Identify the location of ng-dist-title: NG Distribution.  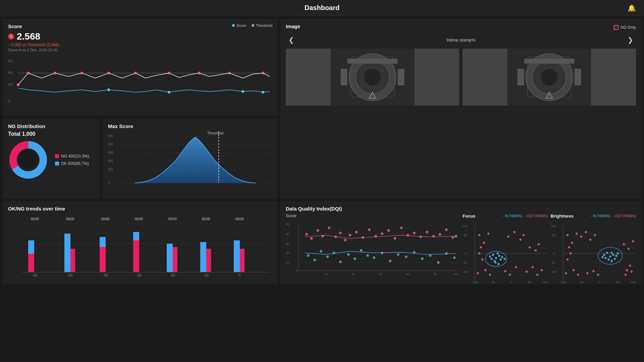
(51, 126).